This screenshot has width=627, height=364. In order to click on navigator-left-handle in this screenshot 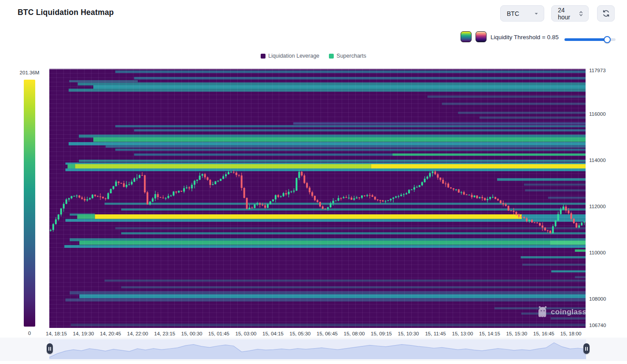, I will do `click(50, 349)`.